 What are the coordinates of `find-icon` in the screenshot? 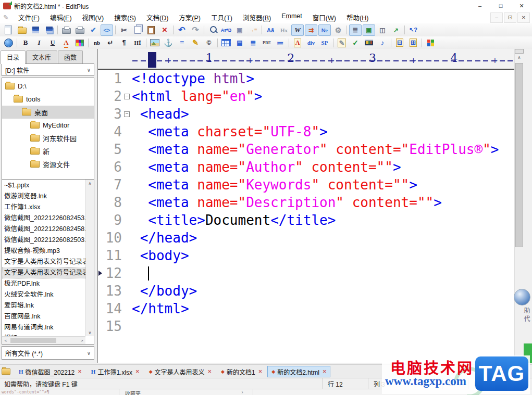 It's located at (213, 30).